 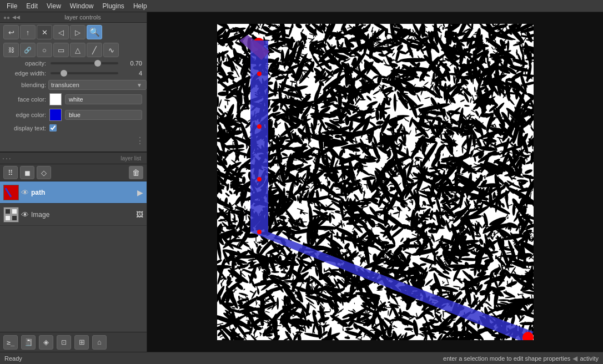 What do you see at coordinates (83, 193) in the screenshot?
I see `layer-name-path: path` at bounding box center [83, 193].